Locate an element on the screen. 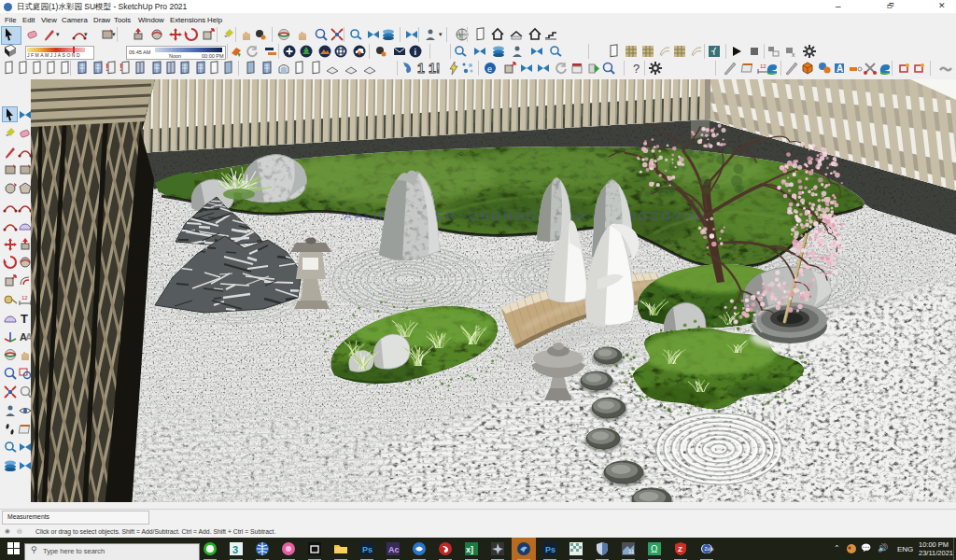  svg-text: 1 is located at coordinates (421, 68).